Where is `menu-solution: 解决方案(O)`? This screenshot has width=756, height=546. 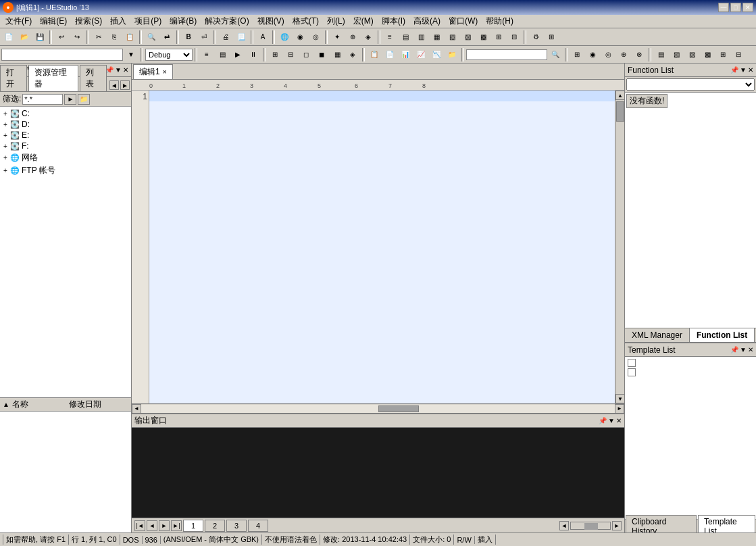 menu-solution: 解决方案(O) is located at coordinates (227, 22).